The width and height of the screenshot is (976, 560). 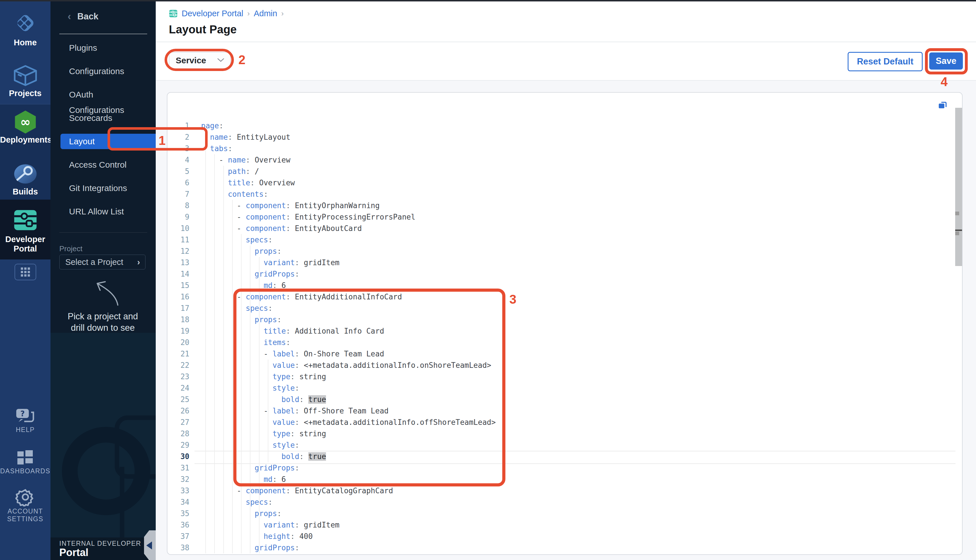 What do you see at coordinates (25, 519) in the screenshot?
I see `account-settings-label-line2: SETTINGS` at bounding box center [25, 519].